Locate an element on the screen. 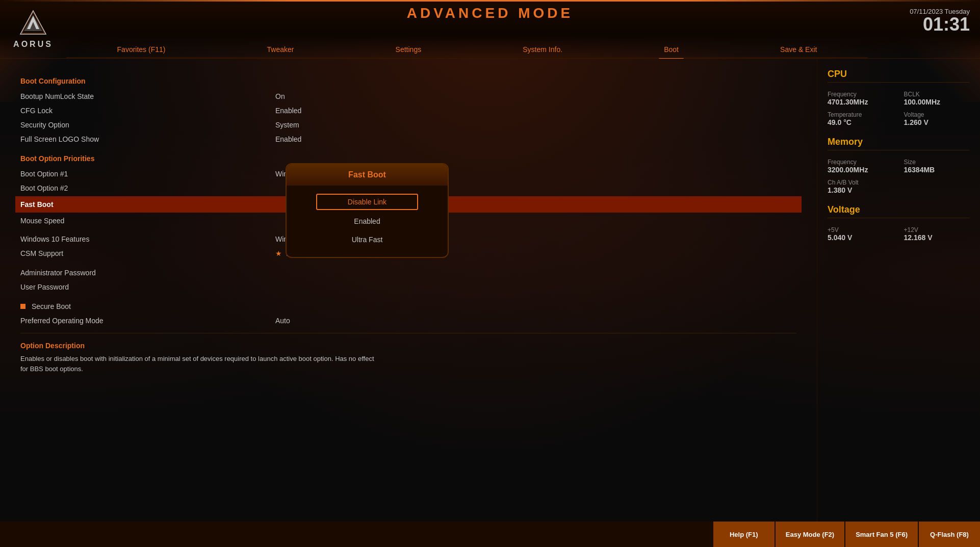  tab-boot: Boot is located at coordinates (671, 49).